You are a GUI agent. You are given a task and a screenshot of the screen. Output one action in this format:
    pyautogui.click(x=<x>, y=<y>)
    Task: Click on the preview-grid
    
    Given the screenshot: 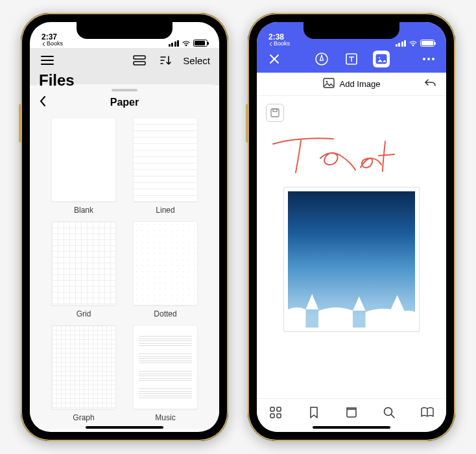 What is the action you would take?
    pyautogui.click(x=84, y=263)
    